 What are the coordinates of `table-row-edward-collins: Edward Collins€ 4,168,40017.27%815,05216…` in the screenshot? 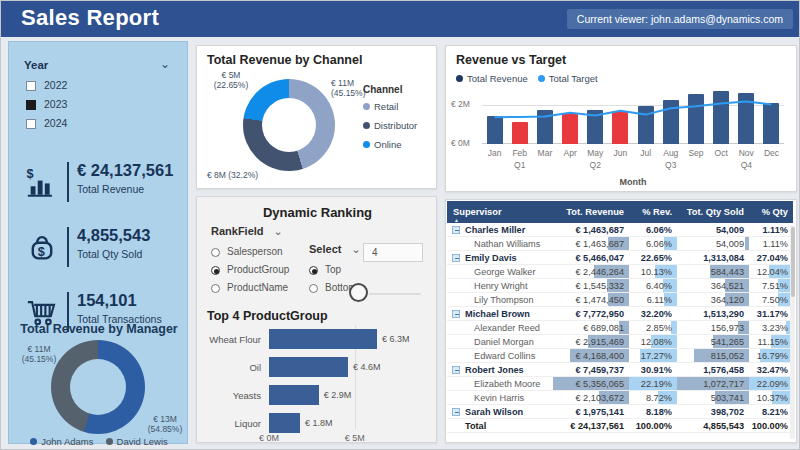 It's located at (620, 356).